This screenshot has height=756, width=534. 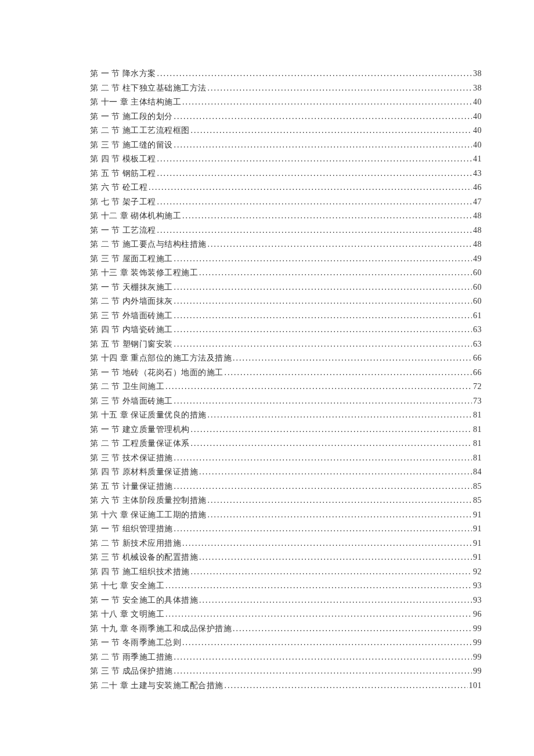 I want to click on toc-entry-page: 72, so click(x=477, y=387).